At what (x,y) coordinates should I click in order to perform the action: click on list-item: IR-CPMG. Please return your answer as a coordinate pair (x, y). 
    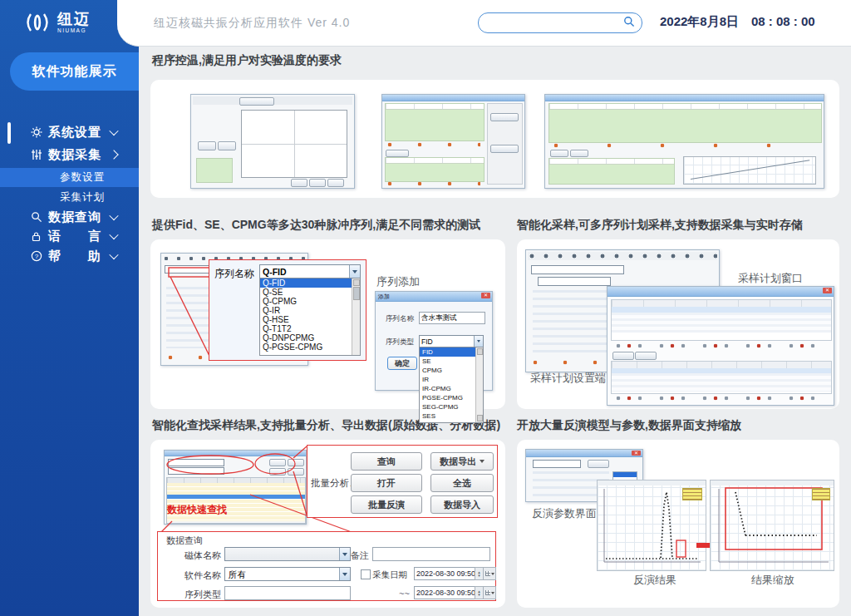
    Looking at the image, I should click on (451, 389).